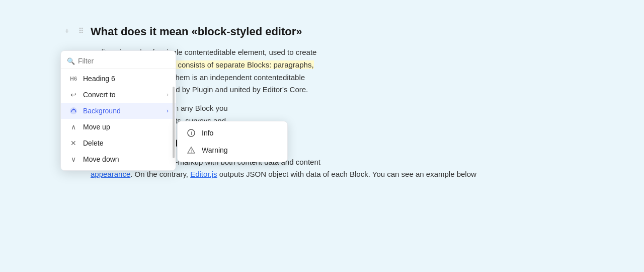 The width and height of the screenshot is (644, 272). What do you see at coordinates (73, 95) in the screenshot?
I see `convert-icon: ↩` at bounding box center [73, 95].